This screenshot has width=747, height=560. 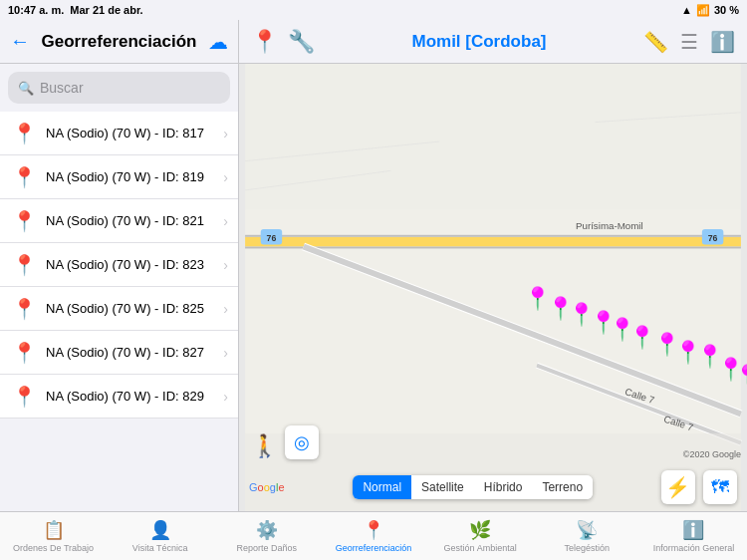 What do you see at coordinates (693, 530) in the screenshot?
I see `tab-info-icon: ℹ️` at bounding box center [693, 530].